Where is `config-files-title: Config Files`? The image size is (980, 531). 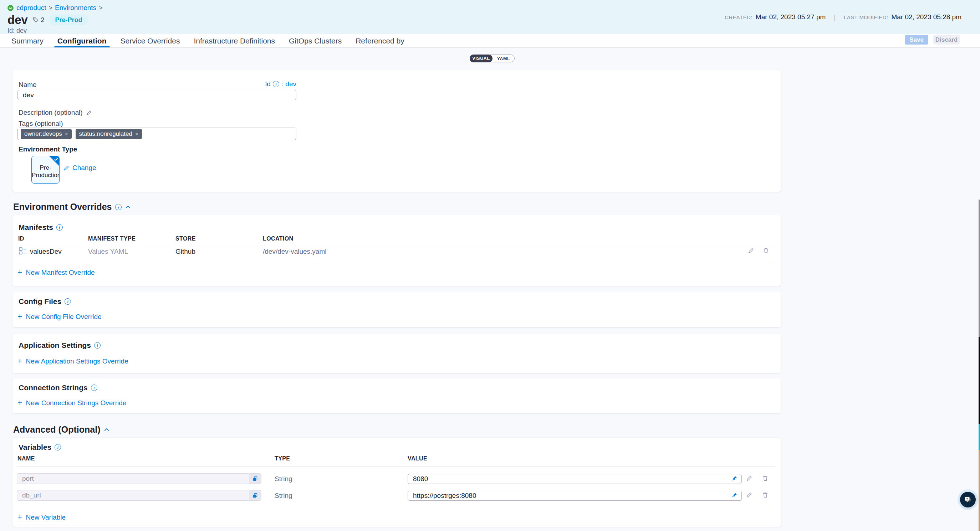 config-files-title: Config Files is located at coordinates (40, 301).